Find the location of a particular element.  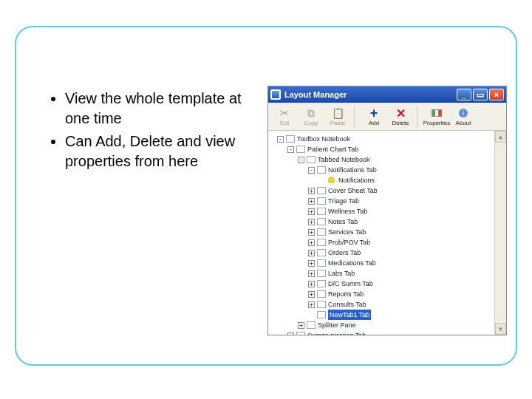

tree-node-label: Services Tab is located at coordinates (347, 232).